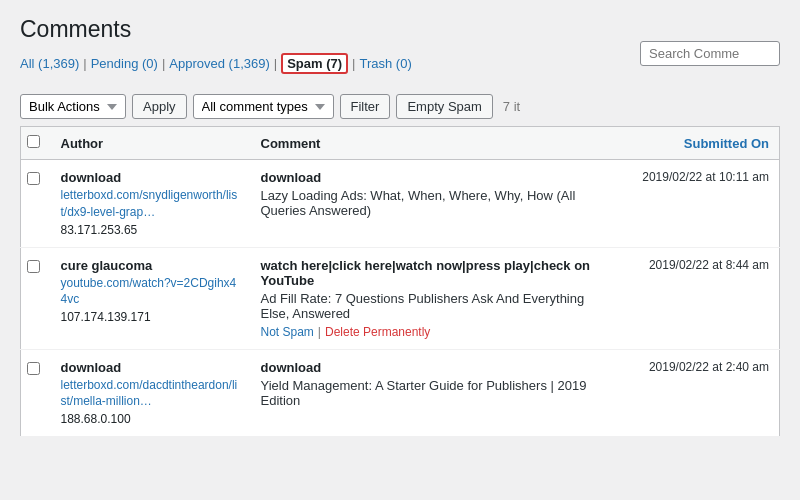  What do you see at coordinates (151, 419) in the screenshot?
I see `author-ip: 188.68.0.100` at bounding box center [151, 419].